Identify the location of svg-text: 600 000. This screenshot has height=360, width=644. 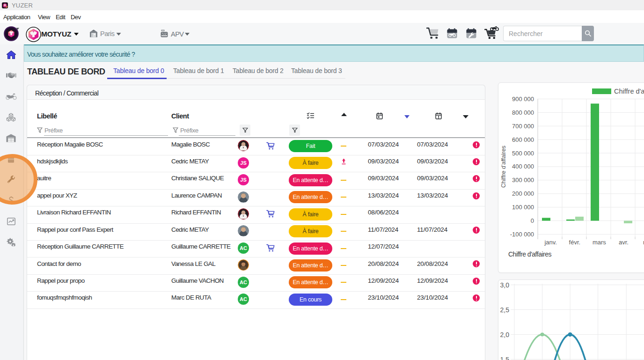
(523, 140).